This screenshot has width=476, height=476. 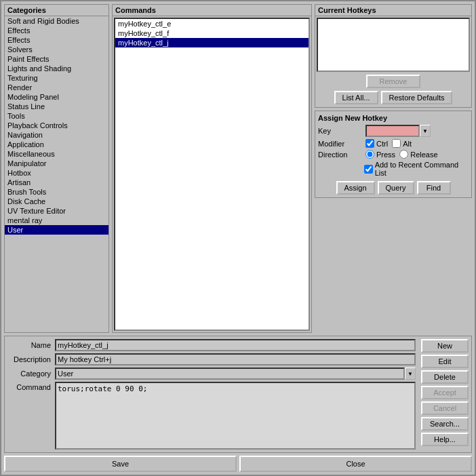 What do you see at coordinates (121, 464) in the screenshot?
I see `save-button: Save` at bounding box center [121, 464].